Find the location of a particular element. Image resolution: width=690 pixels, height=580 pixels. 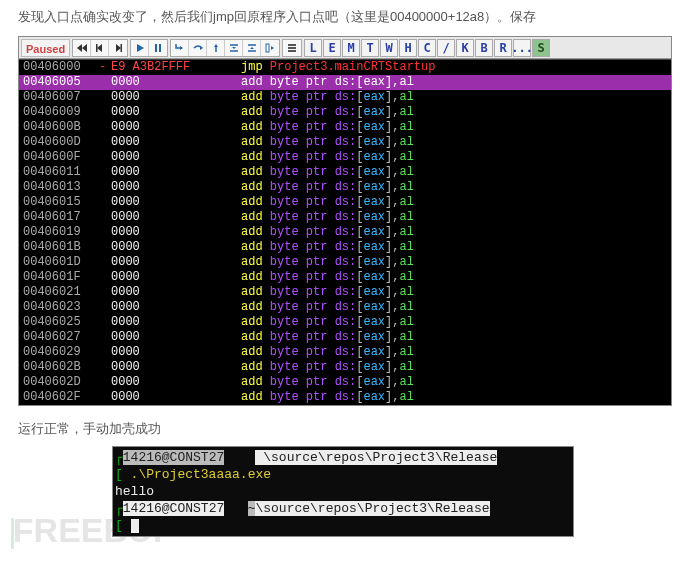

toolbar-letter-k: K is located at coordinates (465, 48).